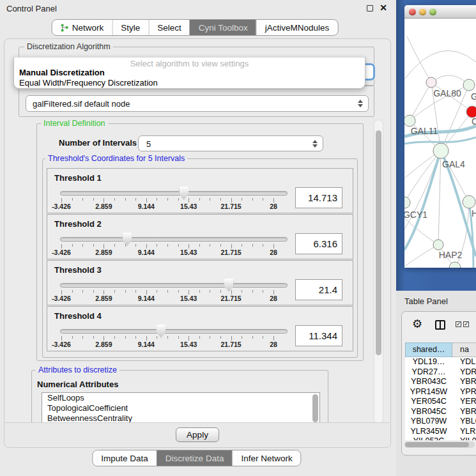 Image resolution: width=476 pixels, height=476 pixels. Describe the element at coordinates (82, 27) in the screenshot. I see `tab-network: Network` at that location.